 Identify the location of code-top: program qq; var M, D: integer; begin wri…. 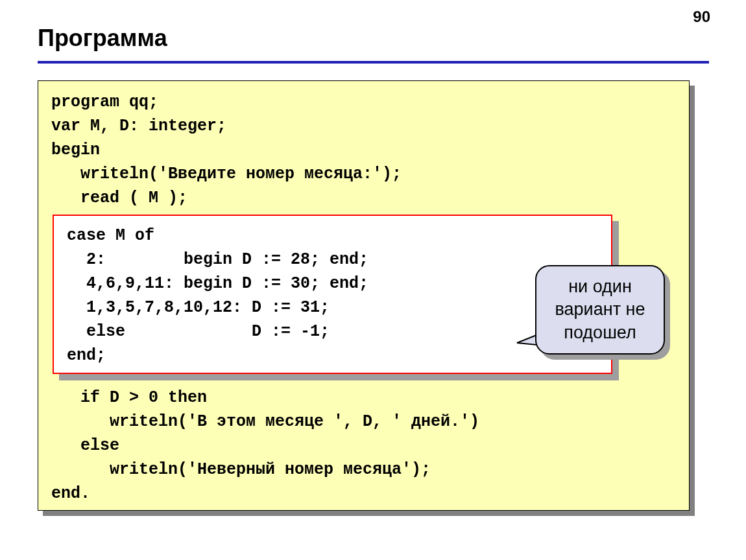
(226, 150).